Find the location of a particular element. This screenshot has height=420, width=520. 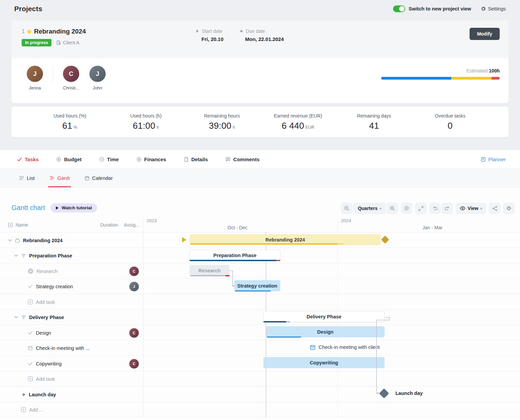

delivery-progress-tail is located at coordinates (288, 322).